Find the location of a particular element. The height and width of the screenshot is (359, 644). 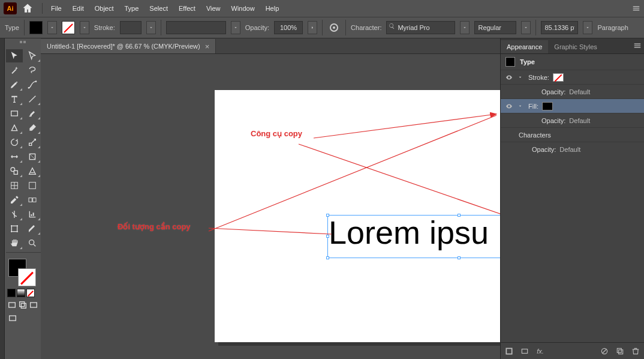

opacity-input is located at coordinates (288, 28).